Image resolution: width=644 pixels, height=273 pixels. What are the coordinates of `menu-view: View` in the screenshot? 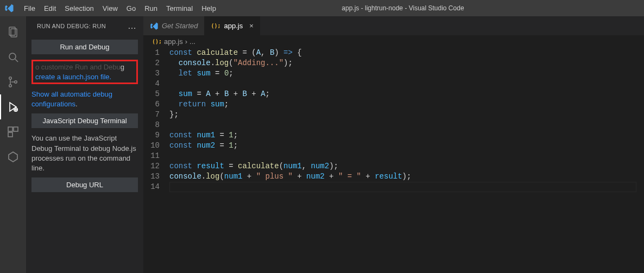 It's located at (110, 9).